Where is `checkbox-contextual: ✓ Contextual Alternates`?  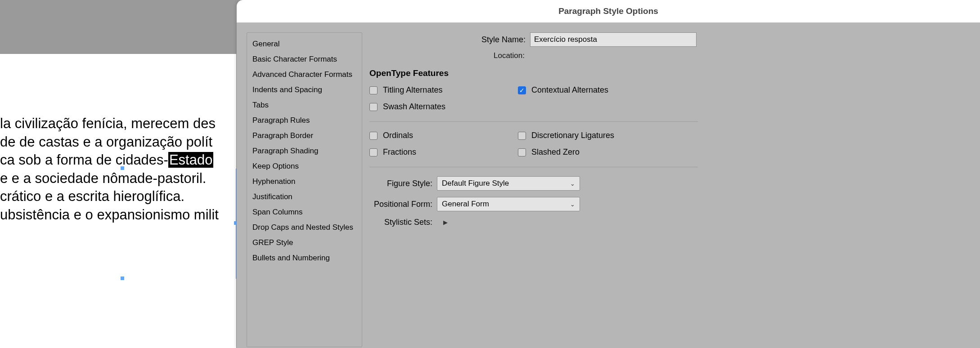 checkbox-contextual: ✓ Contextual Alternates is located at coordinates (590, 90).